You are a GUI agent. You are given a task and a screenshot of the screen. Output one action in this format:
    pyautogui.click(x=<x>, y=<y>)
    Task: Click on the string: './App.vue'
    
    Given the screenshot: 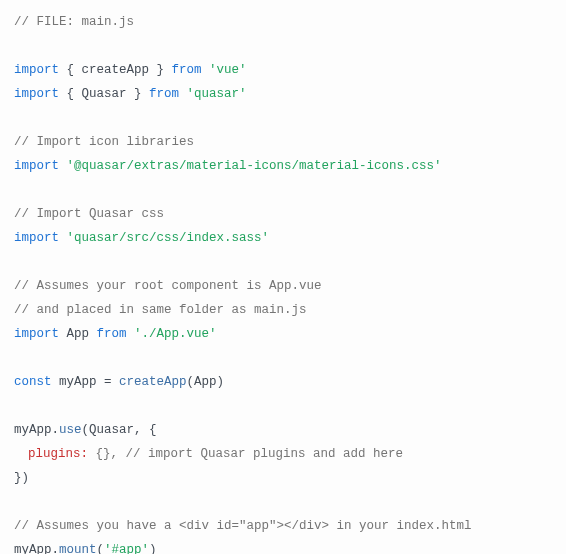 What is the action you would take?
    pyautogui.click(x=172, y=334)
    